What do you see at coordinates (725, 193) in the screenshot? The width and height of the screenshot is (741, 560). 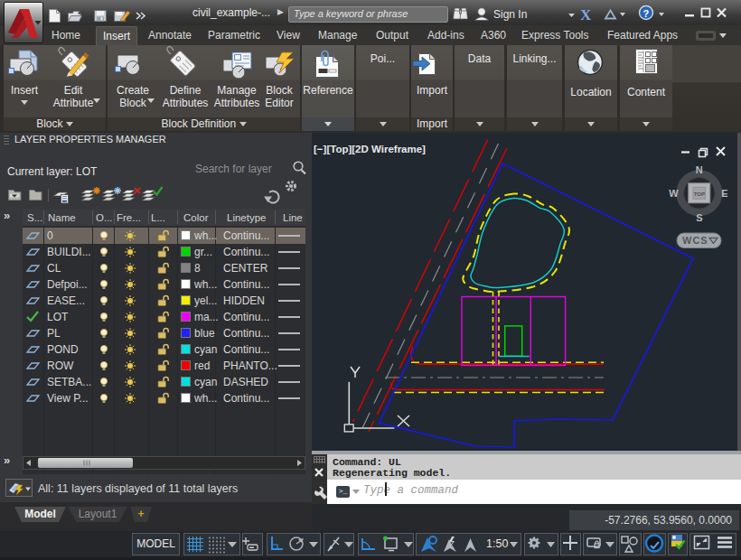 I see `svg-text: E` at bounding box center [725, 193].